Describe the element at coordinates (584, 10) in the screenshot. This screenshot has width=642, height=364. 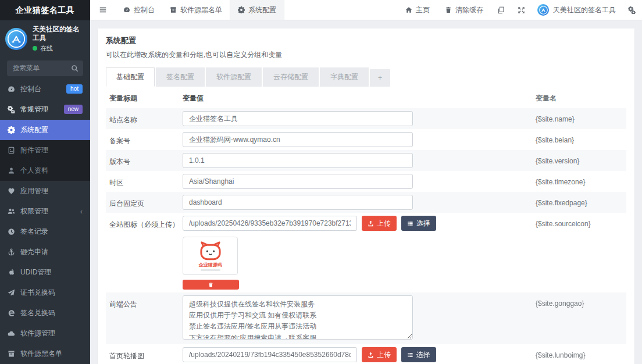
I see `account-name: 天美社区的签名工具` at that location.